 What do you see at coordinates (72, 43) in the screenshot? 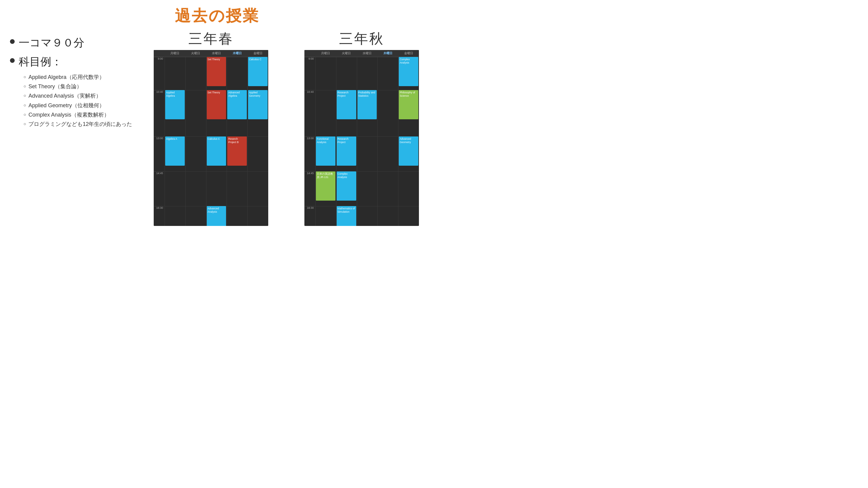
I see `bullet-1: ● 一コマ９０分` at bounding box center [72, 43].